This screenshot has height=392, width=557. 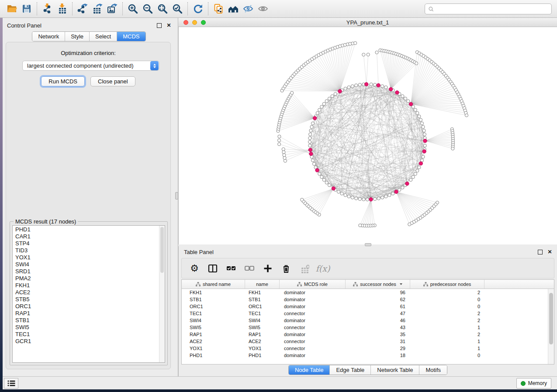 I want to click on table-row: FKH1FKH1dominator962, so click(x=365, y=292).